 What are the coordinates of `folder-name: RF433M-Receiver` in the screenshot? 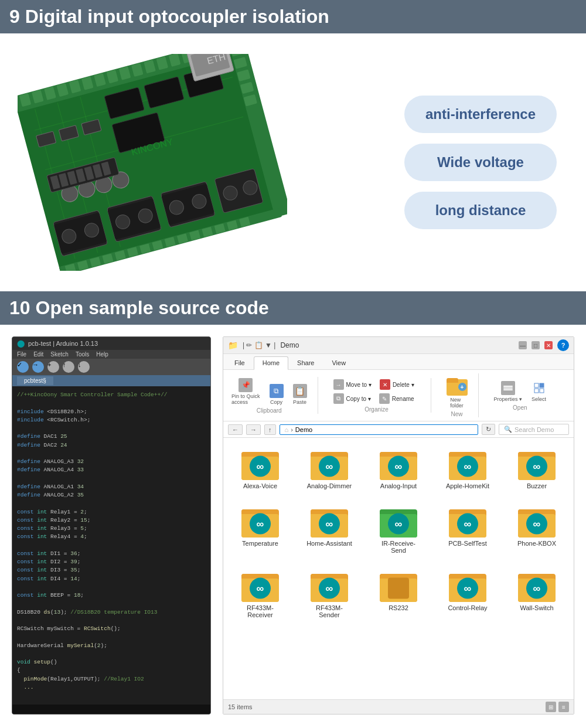 It's located at (260, 611).